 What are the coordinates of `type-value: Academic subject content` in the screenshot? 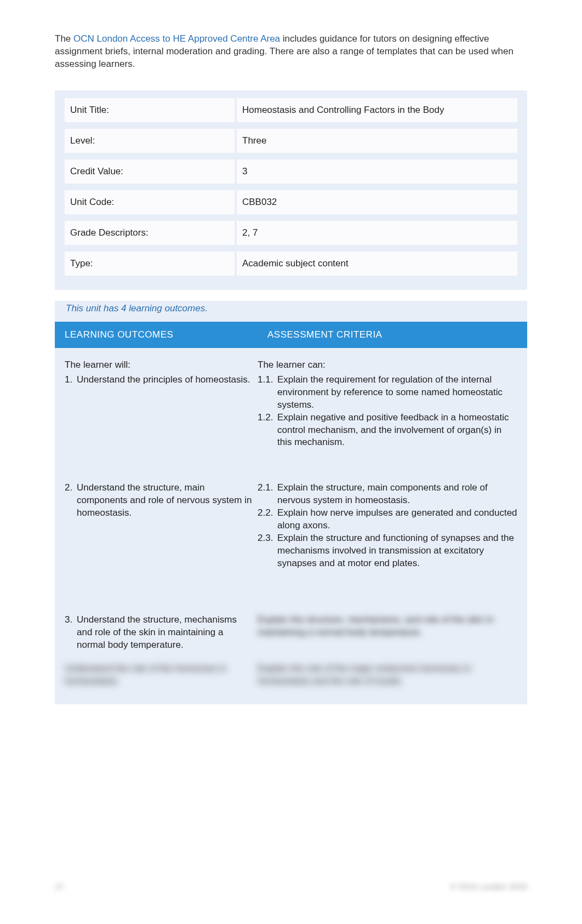 It's located at (377, 264).